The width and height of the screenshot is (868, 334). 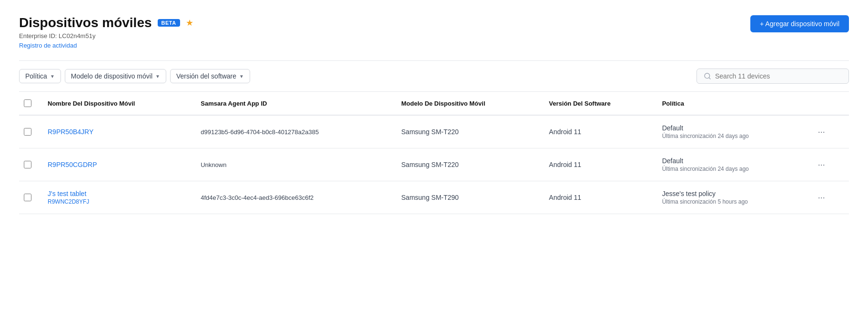 What do you see at coordinates (733, 202) in the screenshot?
I see `policy-sync: Última sincronización 5 hours ago` at bounding box center [733, 202].